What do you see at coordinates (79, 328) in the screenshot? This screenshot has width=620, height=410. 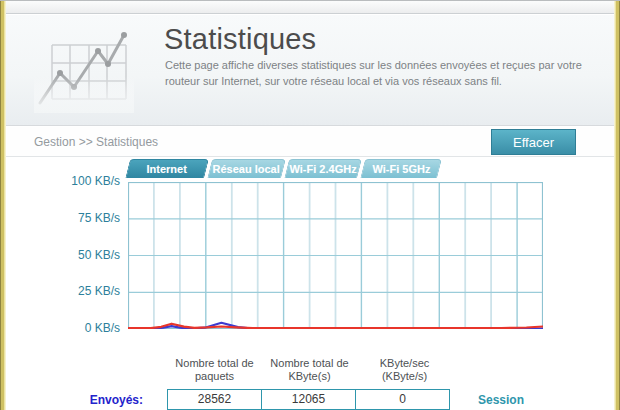 I see `y-tick-0: 0 KB/s` at bounding box center [79, 328].